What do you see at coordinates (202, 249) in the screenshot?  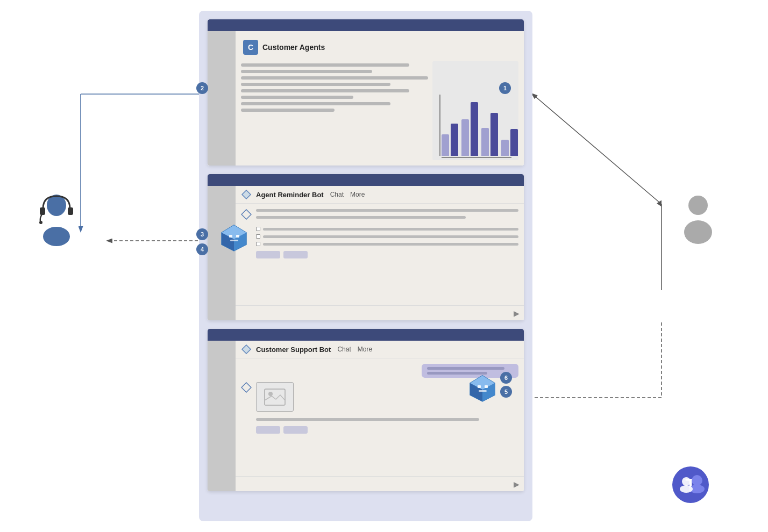 I see `badge-4: 4` at bounding box center [202, 249].